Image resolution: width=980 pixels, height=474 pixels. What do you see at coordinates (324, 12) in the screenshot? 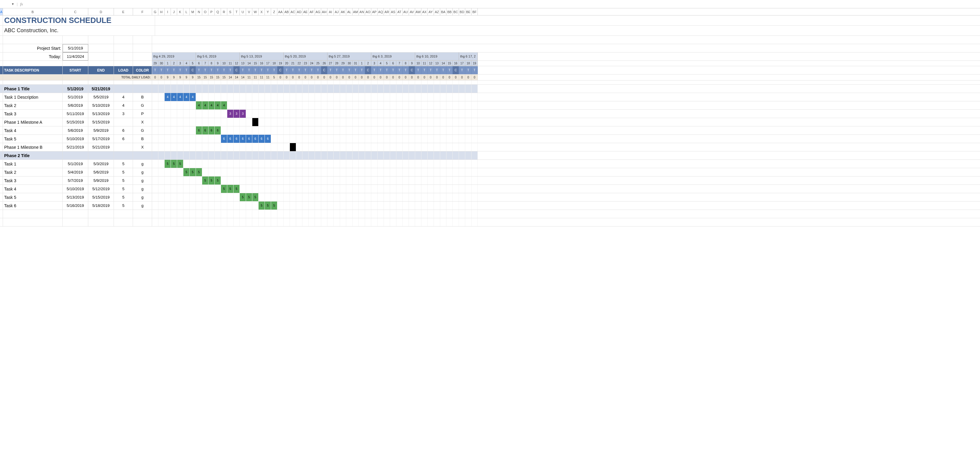
I see `col-header-AH: AH` at bounding box center [324, 12].